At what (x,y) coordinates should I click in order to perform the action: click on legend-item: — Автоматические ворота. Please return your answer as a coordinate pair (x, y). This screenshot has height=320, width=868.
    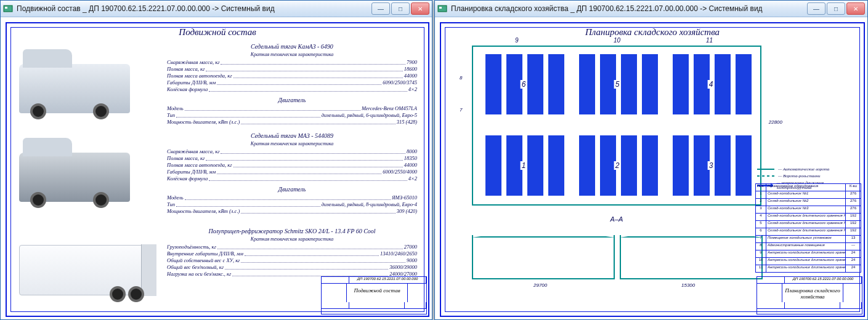
    Looking at the image, I should click on (805, 169).